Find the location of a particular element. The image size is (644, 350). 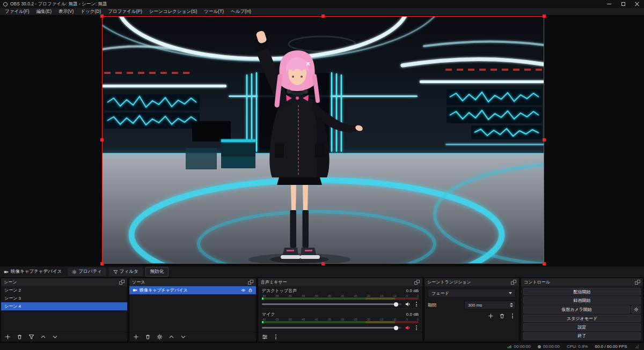

studio-mode-button: スタジオモード is located at coordinates (582, 318).